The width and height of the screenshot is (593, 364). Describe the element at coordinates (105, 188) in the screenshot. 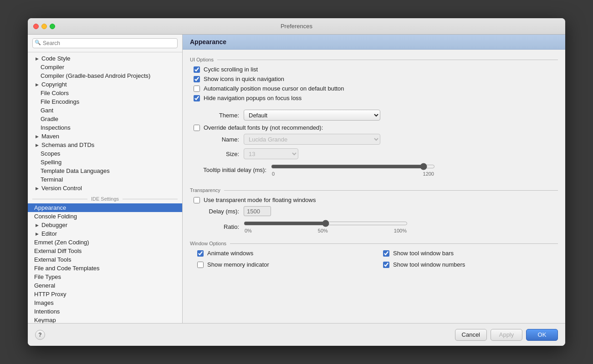

I see `sidebar-item-version-control: ▶Version Control` at that location.